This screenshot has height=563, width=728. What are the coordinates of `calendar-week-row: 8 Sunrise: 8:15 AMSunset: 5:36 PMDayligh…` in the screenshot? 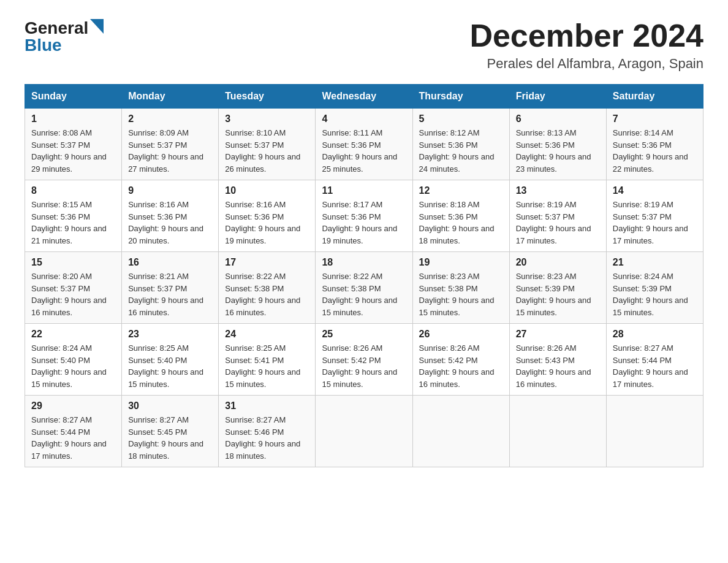 It's located at (364, 216).